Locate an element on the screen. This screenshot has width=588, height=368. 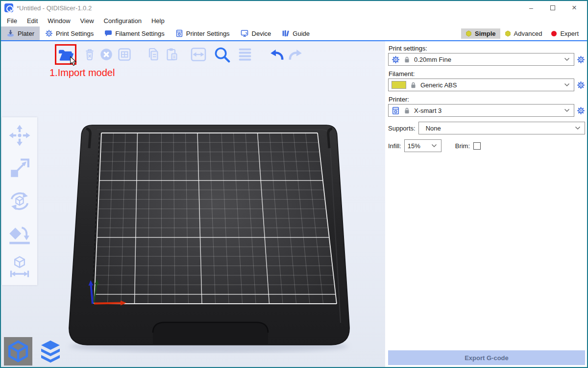
supports-label: Supports: is located at coordinates (402, 129).